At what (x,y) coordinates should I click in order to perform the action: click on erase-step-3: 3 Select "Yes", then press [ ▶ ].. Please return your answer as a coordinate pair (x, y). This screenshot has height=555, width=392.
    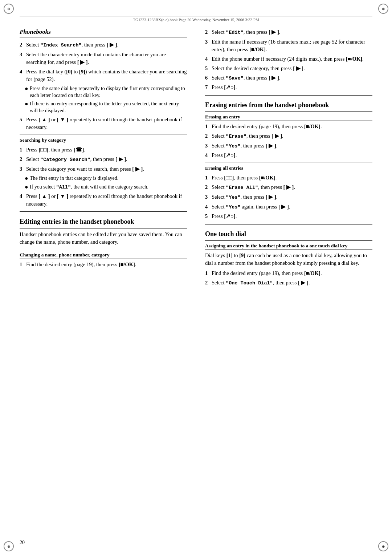
    Looking at the image, I should click on (289, 146).